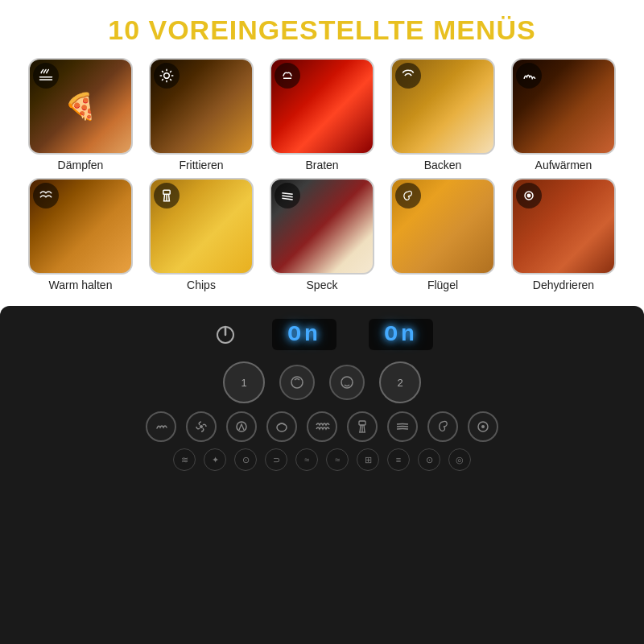 The width and height of the screenshot is (644, 644). I want to click on menu-label-warmhalten: Warm halten, so click(80, 285).